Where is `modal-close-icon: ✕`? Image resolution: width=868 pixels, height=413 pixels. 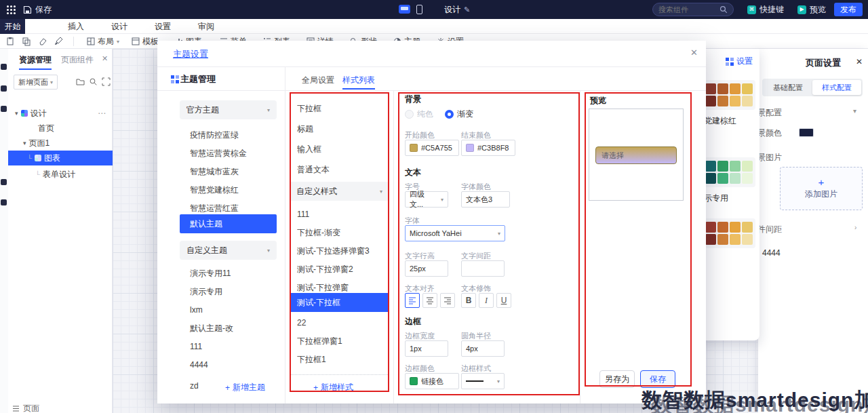
modal-close-icon: ✕ is located at coordinates (694, 53).